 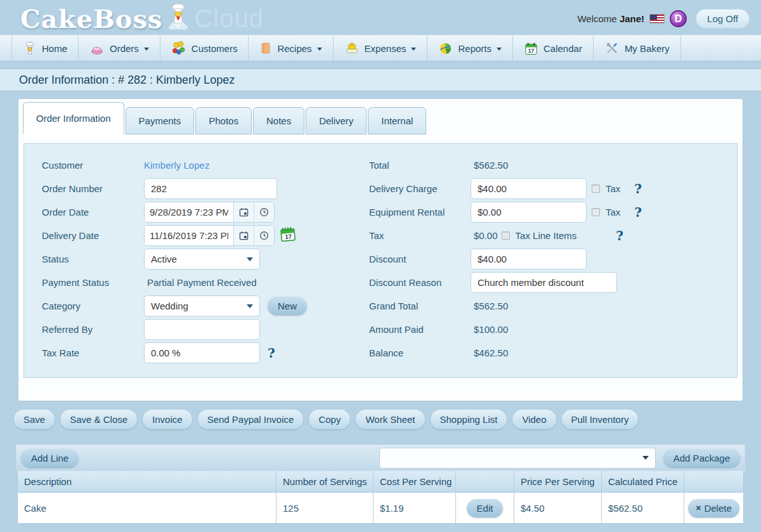 I want to click on referred-by-label: Referred By, so click(x=93, y=330).